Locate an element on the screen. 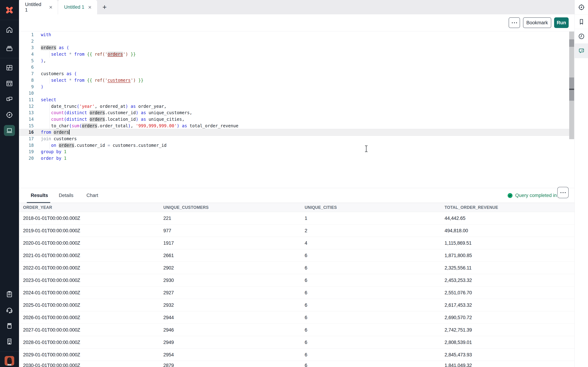 The height and width of the screenshot is (367, 588). table-cell: 2930 is located at coordinates (169, 280).